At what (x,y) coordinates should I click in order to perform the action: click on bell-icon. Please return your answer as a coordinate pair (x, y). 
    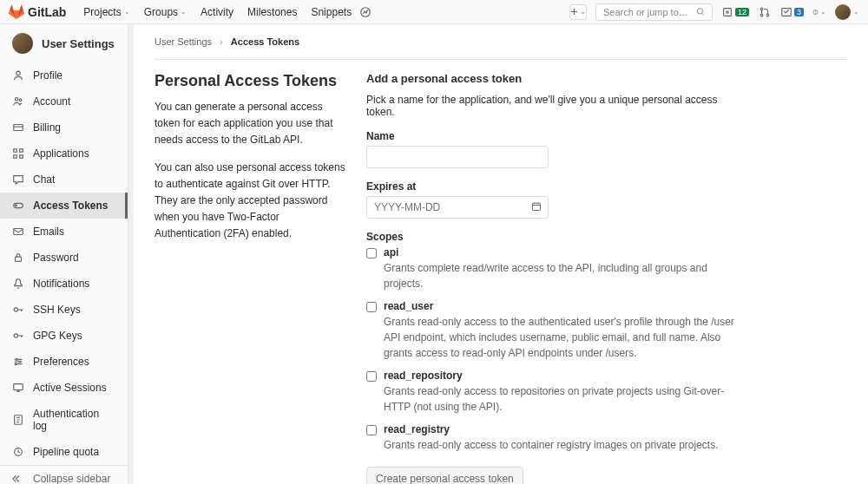
    Looking at the image, I should click on (18, 284).